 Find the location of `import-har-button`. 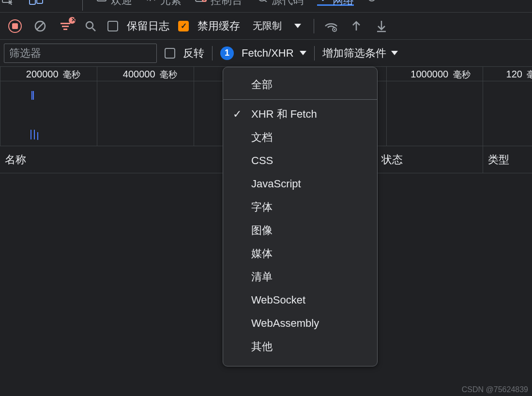

import-har-button is located at coordinates (381, 26).